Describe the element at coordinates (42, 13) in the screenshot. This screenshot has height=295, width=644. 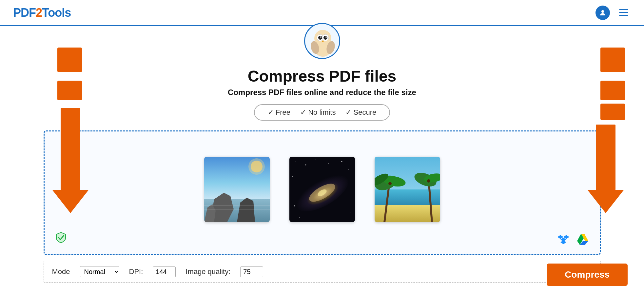
I see `logo: PDF2Tools` at that location.